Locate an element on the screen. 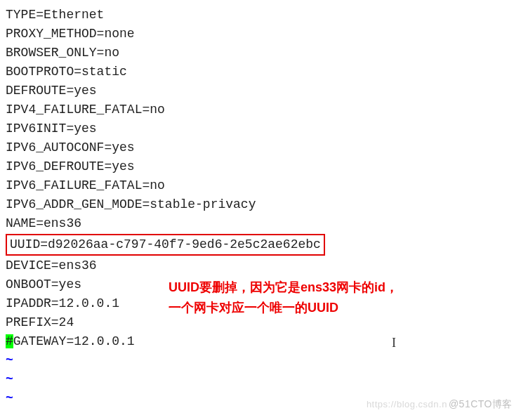 The image size is (521, 420). gateway-text: GATEWAY=12.0.0.1 is located at coordinates (74, 341).